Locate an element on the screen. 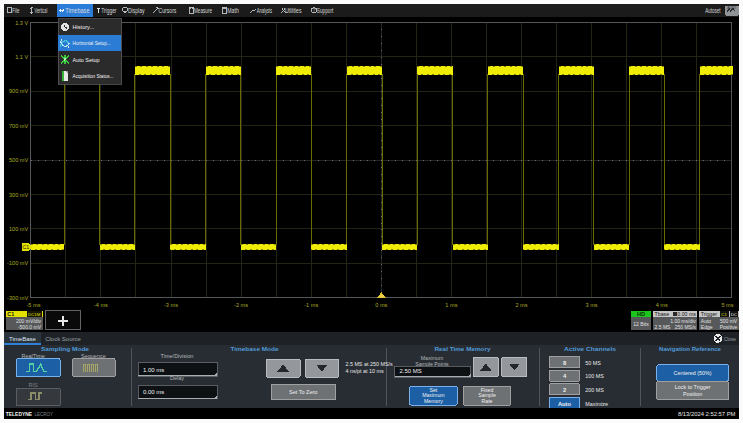  svg-text: 100 mV is located at coordinates (19, 229).